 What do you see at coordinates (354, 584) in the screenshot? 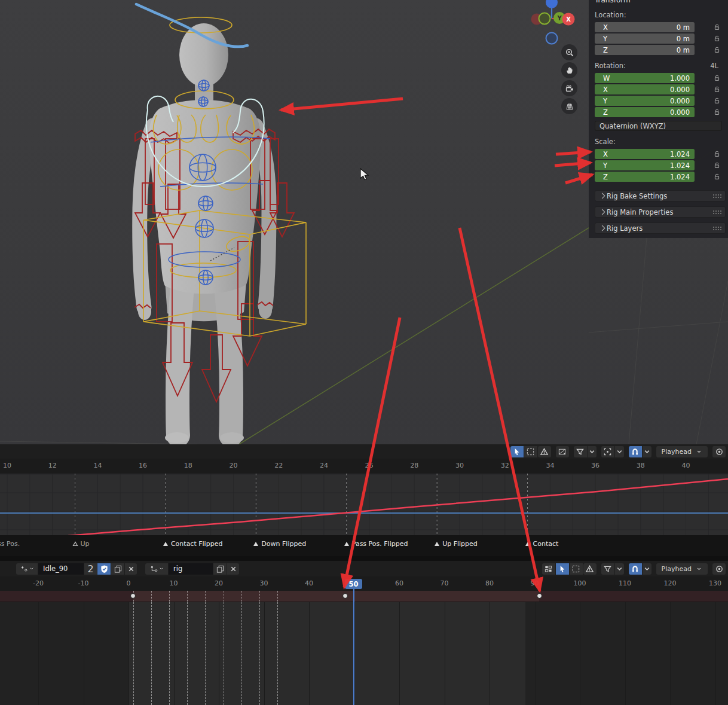
I see `playhead-frame-badge: 50` at bounding box center [354, 584].